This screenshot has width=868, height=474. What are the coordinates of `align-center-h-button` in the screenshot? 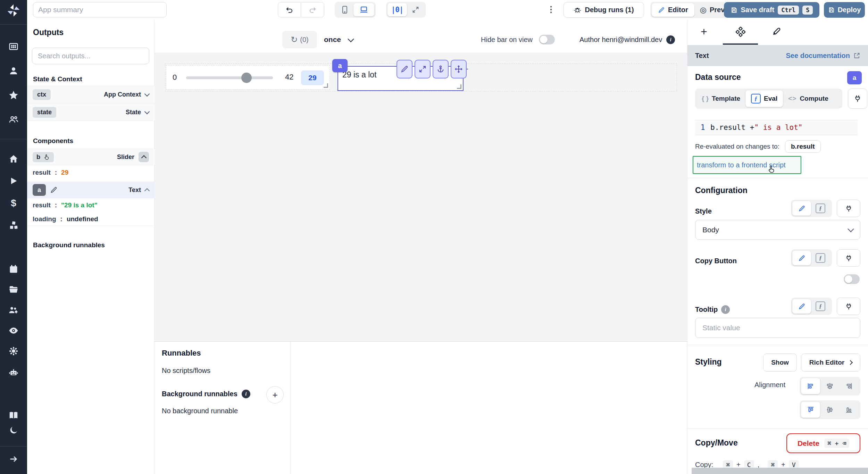 It's located at (830, 386).